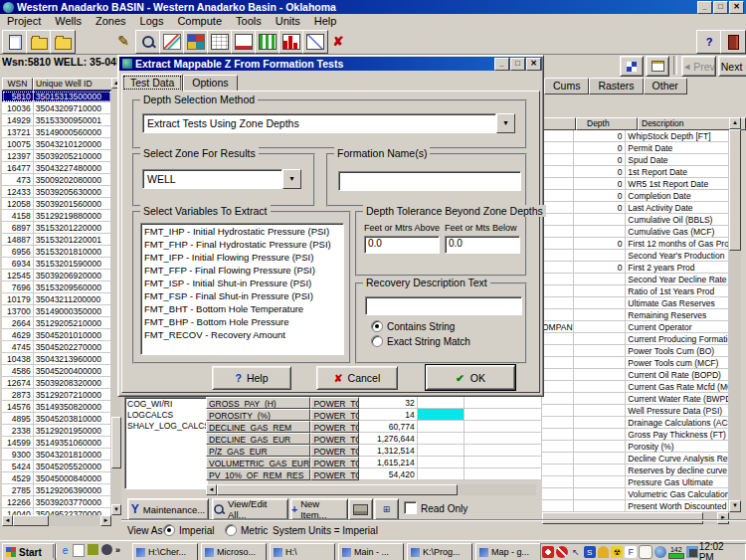 Image resolution: width=746 pixels, height=560 pixels. Describe the element at coordinates (374, 451) in the screenshot. I see `calc-row: P/Z_GAS_EURPOWER_TO1,312,514` at that location.